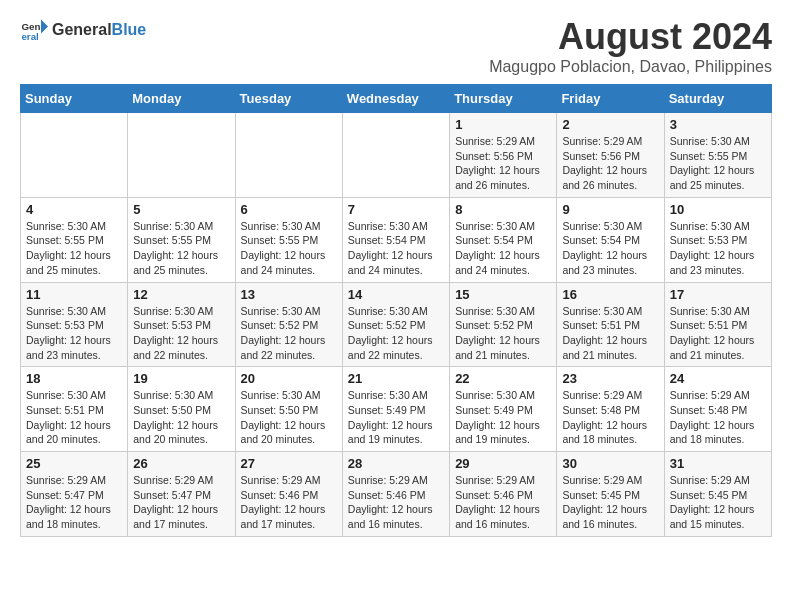 This screenshot has width=792, height=612. Describe the element at coordinates (289, 418) in the screenshot. I see `day-info-20: Sunrise: 5:30 AM Sunset: 5:50 PM Dayligh…` at that location.